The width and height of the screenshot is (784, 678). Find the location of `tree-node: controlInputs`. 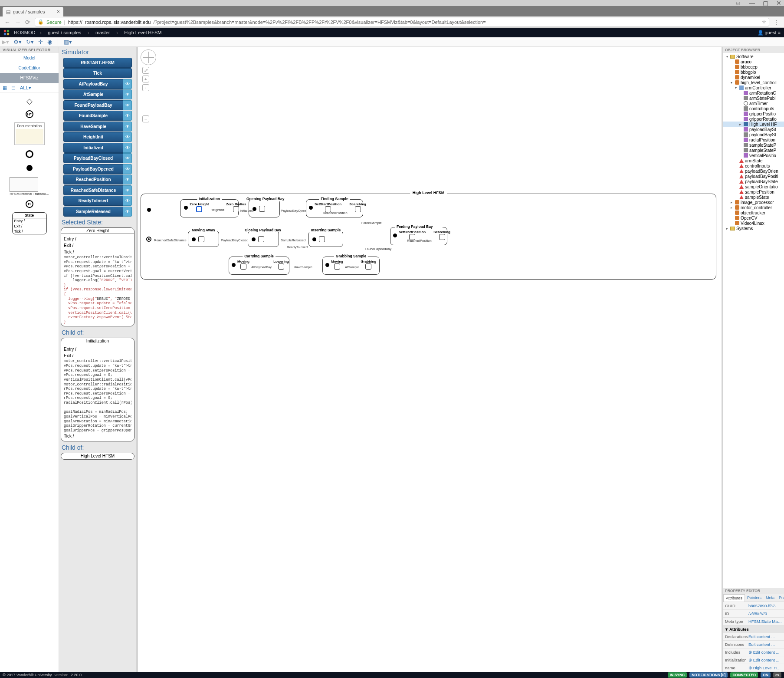

tree-node: controlInputs is located at coordinates (754, 109).